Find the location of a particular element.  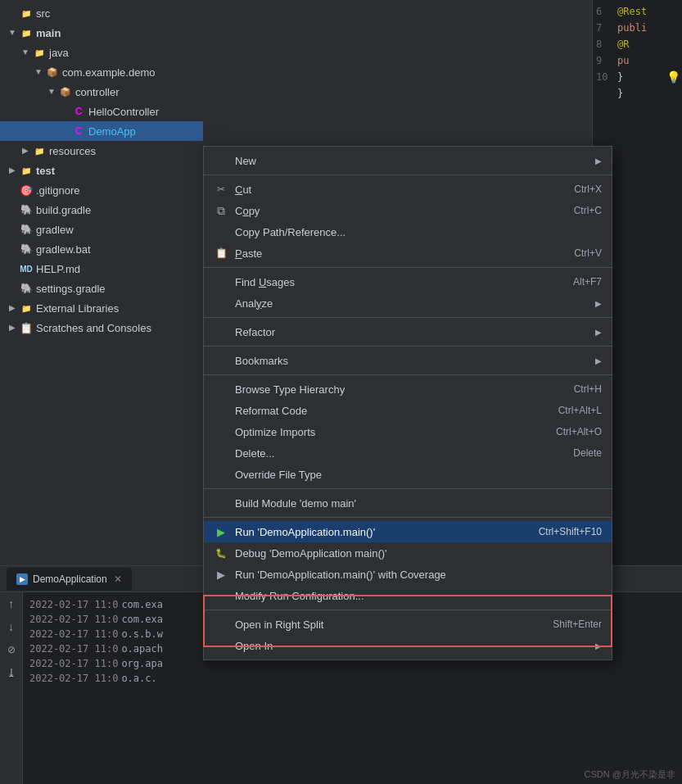

menu-item-bookmarks: Bookmarks ▶ is located at coordinates (408, 360).